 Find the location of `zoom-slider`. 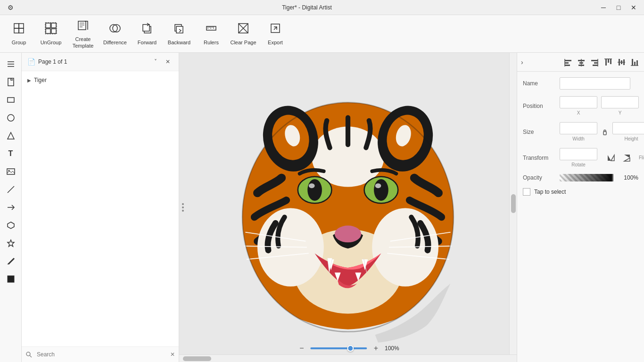

zoom-slider is located at coordinates (339, 348).